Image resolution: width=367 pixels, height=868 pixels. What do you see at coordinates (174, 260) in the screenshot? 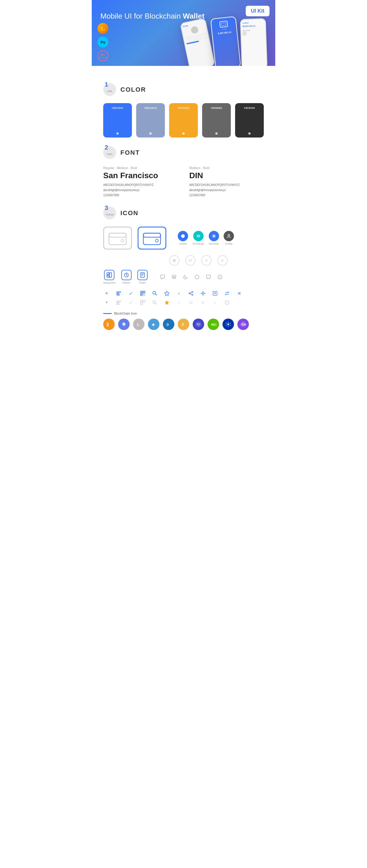
I see `ghost-assets-icon` at bounding box center [174, 260].